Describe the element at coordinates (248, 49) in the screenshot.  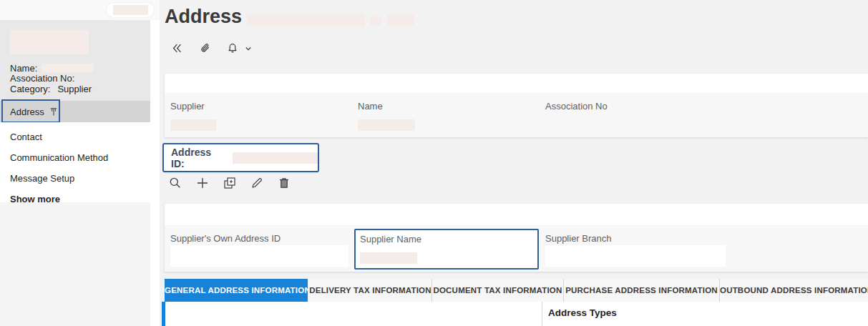
I see `chevron-down-icon` at that location.